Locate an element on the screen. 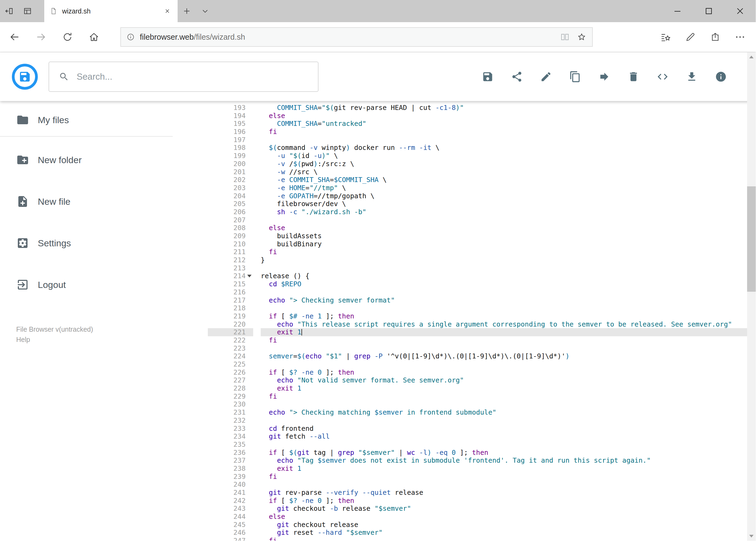 The height and width of the screenshot is (541, 756). code-line: cd $REPO is located at coordinates (508, 284).